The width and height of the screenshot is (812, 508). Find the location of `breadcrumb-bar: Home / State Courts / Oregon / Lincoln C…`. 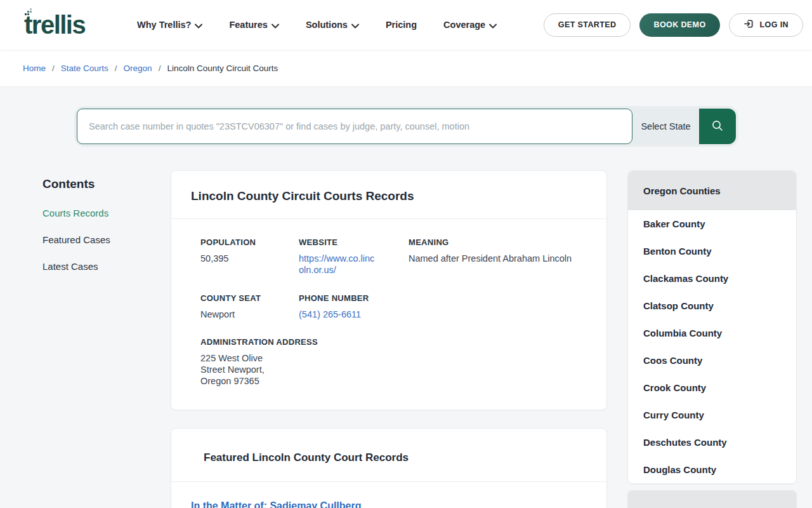

breadcrumb-bar: Home / State Courts / Oregon / Lincoln C… is located at coordinates (406, 69).